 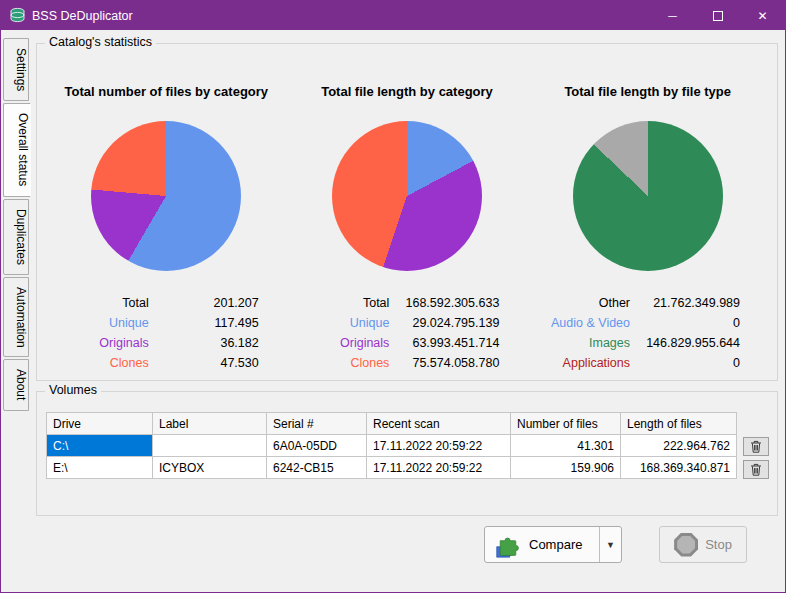 What do you see at coordinates (508, 545) in the screenshot?
I see `puzzle-icon` at bounding box center [508, 545].